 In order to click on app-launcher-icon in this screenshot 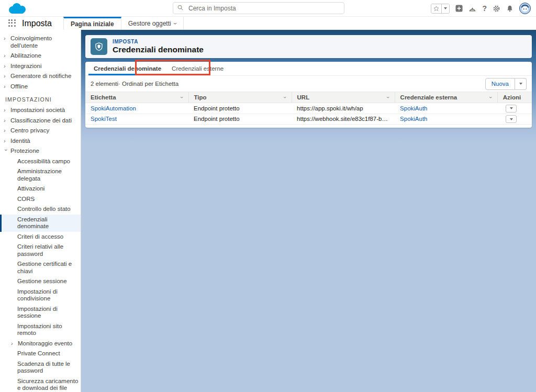, I will do `click(12, 23)`.